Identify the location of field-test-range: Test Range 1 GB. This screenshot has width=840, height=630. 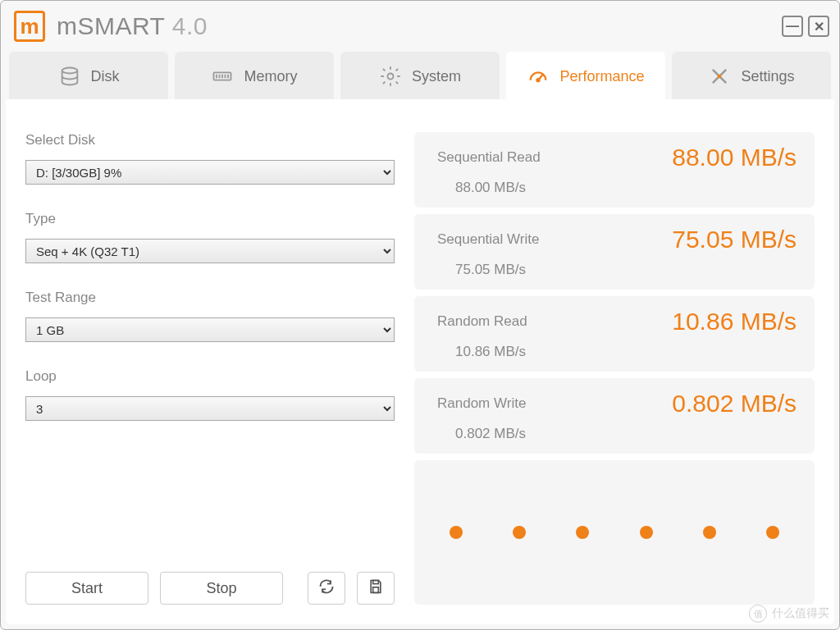
(210, 316).